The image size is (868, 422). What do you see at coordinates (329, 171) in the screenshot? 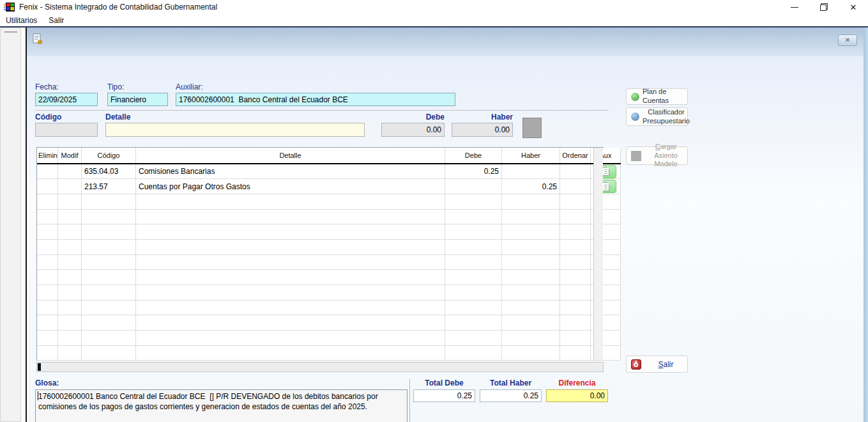
I see `table-row: 635.04.03Comisiones Bancarias0.25` at bounding box center [329, 171].